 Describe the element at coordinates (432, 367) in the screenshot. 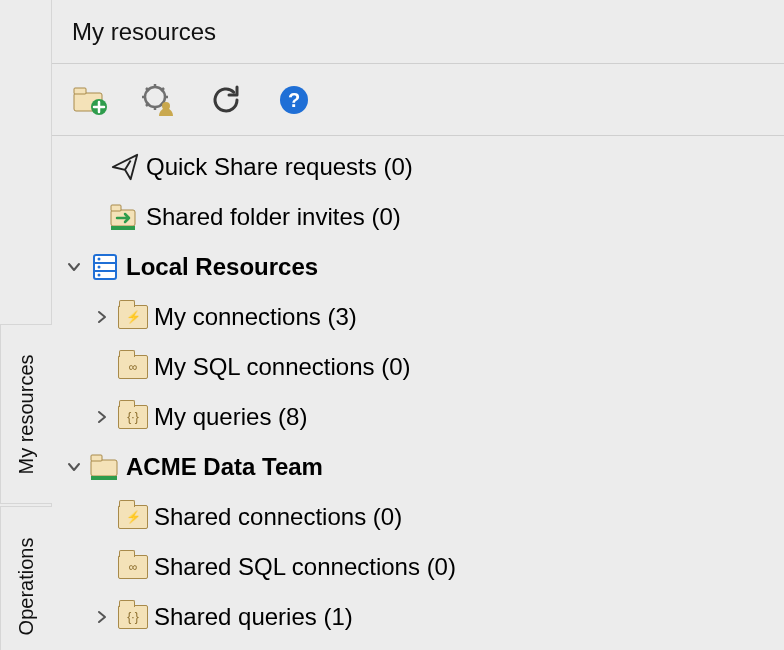

I see `tree-item-my-sql-connections: ∞ My SQL connections (0)` at that location.